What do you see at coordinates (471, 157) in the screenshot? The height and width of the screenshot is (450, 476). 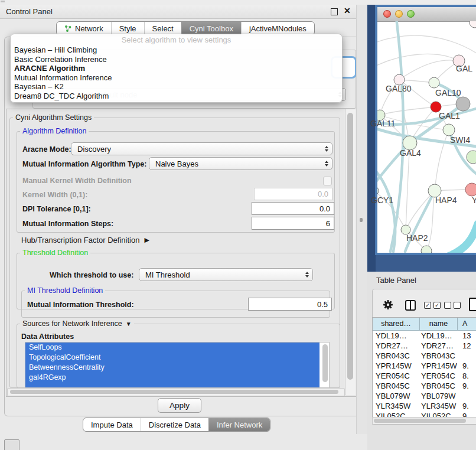 I see `node-right-green` at bounding box center [471, 157].